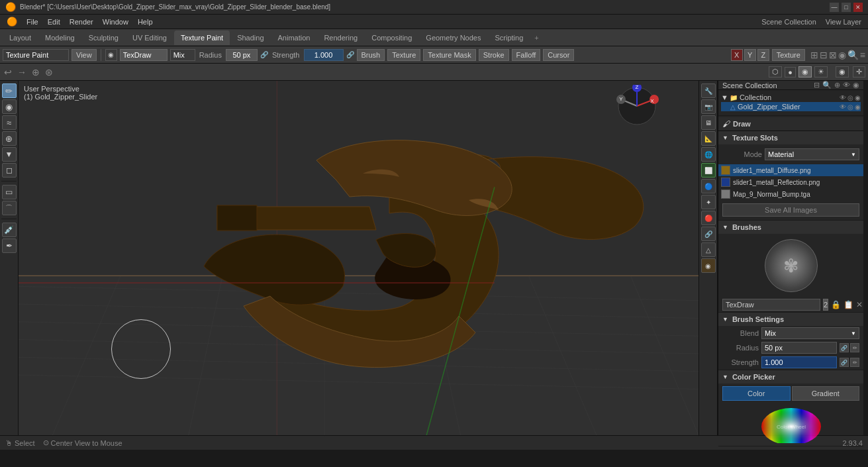 The width and height of the screenshot is (868, 467). What do you see at coordinates (242, 55) in the screenshot?
I see `radius-value: 50 px` at bounding box center [242, 55].